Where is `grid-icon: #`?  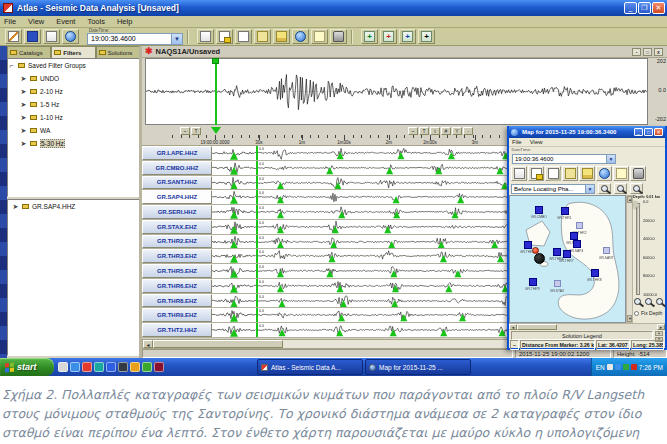 grid-icon: # is located at coordinates (446, 131).